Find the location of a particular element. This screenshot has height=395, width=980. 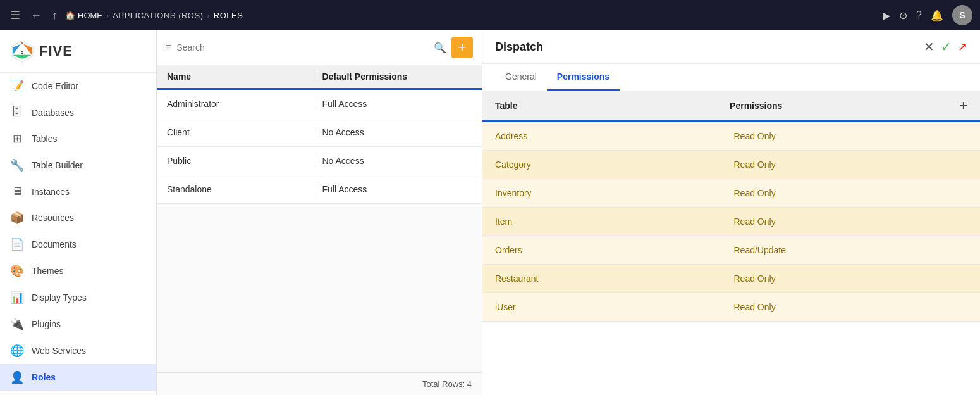

avatar: S is located at coordinates (962, 15).